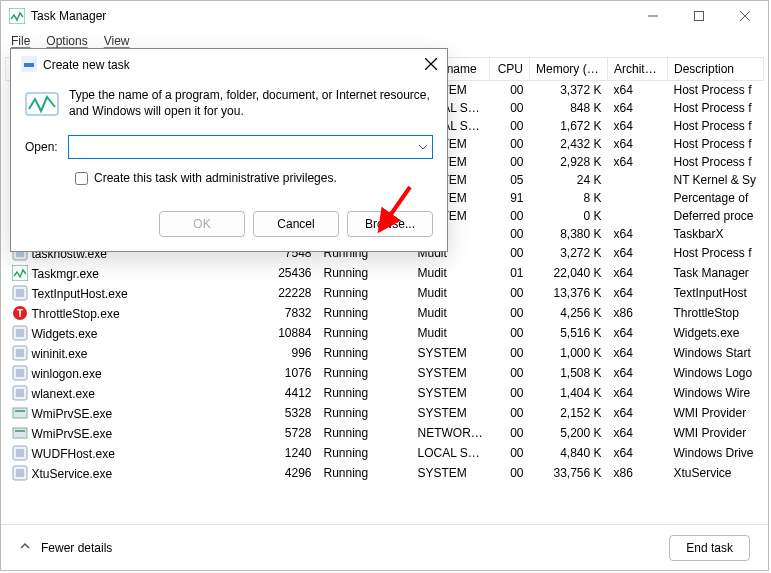  Describe the element at coordinates (42, 104) in the screenshot. I see `run-dialog-icon` at that location.